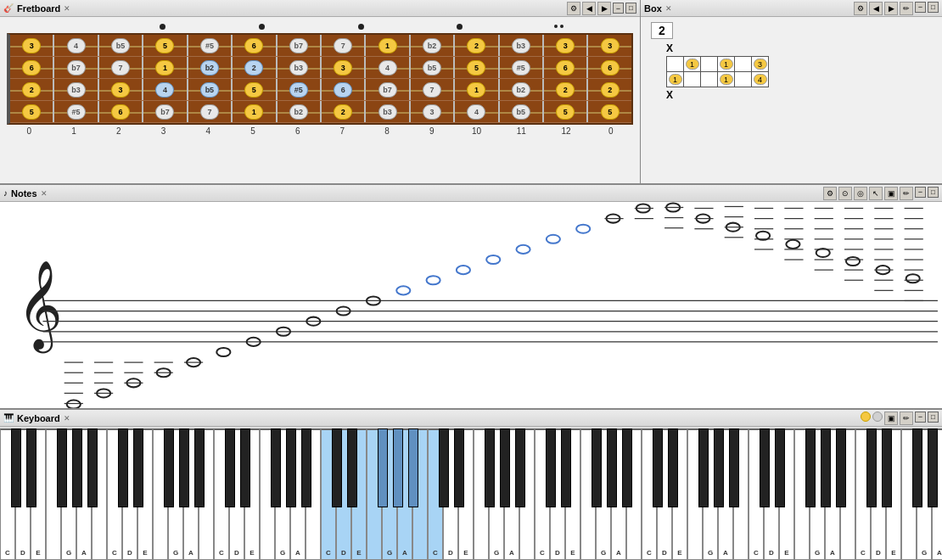 The height and width of the screenshot is (560, 942). Describe the element at coordinates (631, 8) in the screenshot. I see `tb-square-icon: □` at that location.